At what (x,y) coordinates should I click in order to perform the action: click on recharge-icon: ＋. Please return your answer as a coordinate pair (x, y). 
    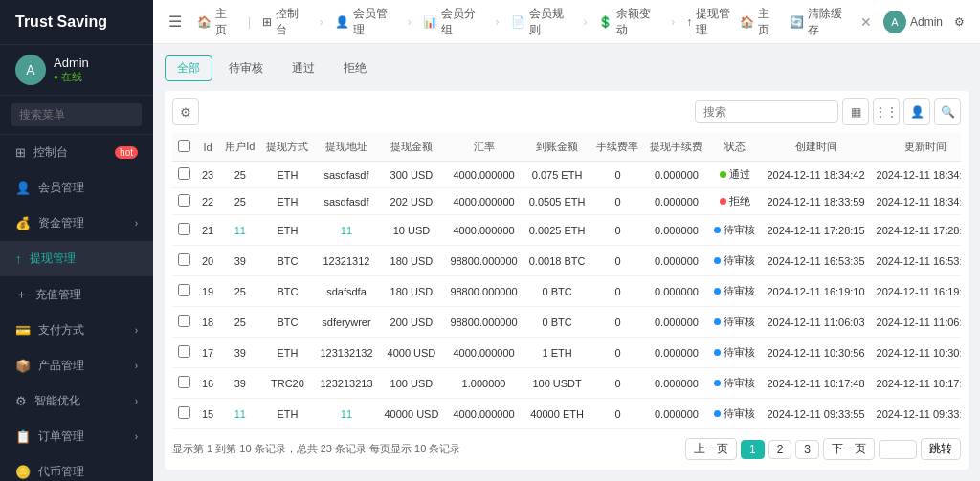
    Looking at the image, I should click on (21, 295).